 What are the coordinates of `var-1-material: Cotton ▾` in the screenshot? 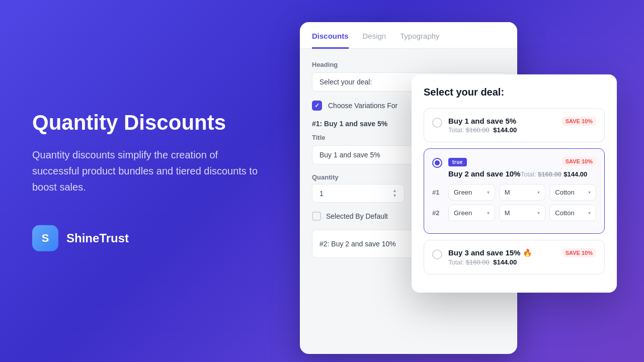 It's located at (573, 192).